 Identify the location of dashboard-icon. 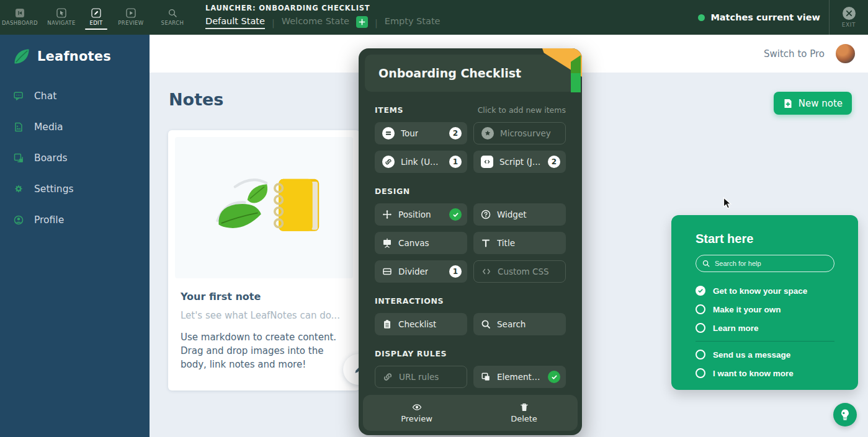
(20, 13).